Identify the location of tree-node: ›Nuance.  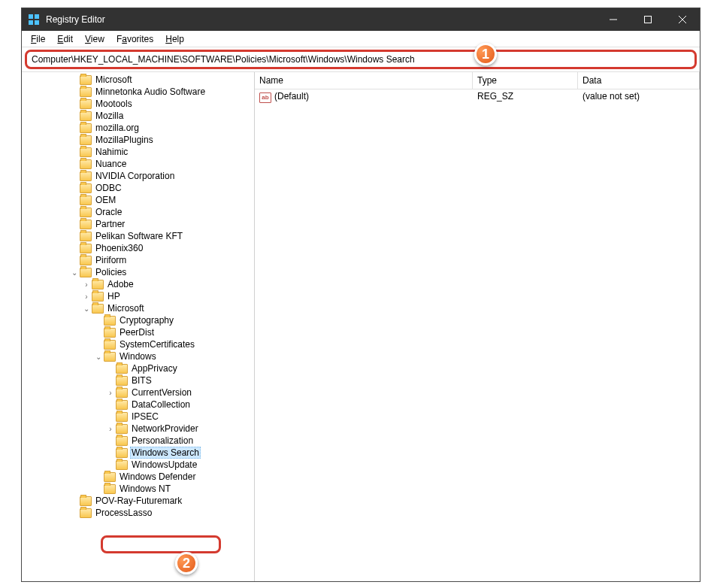
(138, 164).